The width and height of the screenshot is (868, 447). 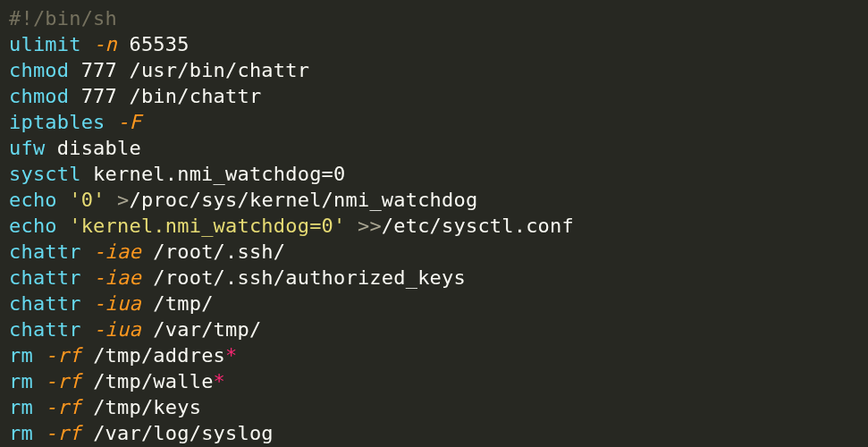 I want to click on code-token: 777 /usr/bin/chattr, so click(x=190, y=70).